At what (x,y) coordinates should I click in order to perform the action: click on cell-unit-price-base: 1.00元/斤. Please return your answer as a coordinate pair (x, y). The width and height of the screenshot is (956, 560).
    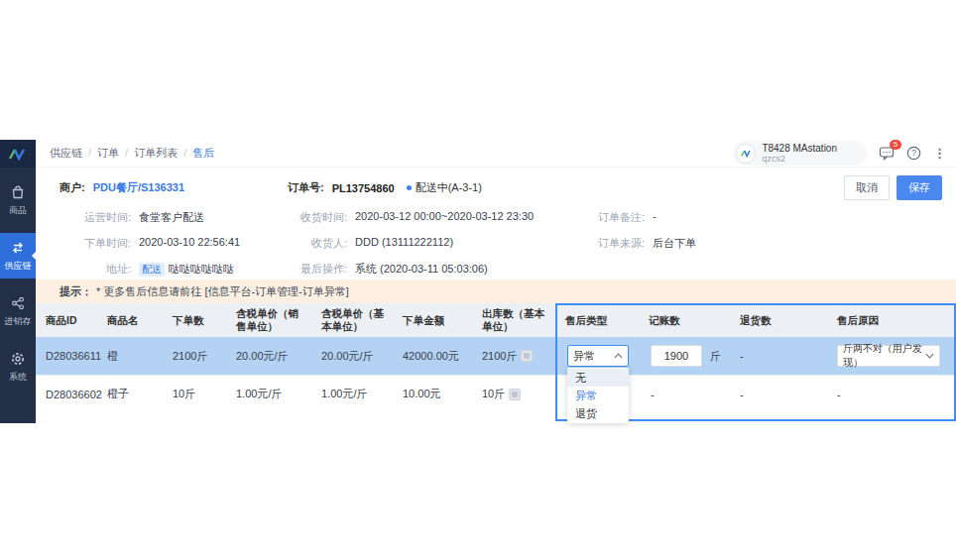
    Looking at the image, I should click on (352, 394).